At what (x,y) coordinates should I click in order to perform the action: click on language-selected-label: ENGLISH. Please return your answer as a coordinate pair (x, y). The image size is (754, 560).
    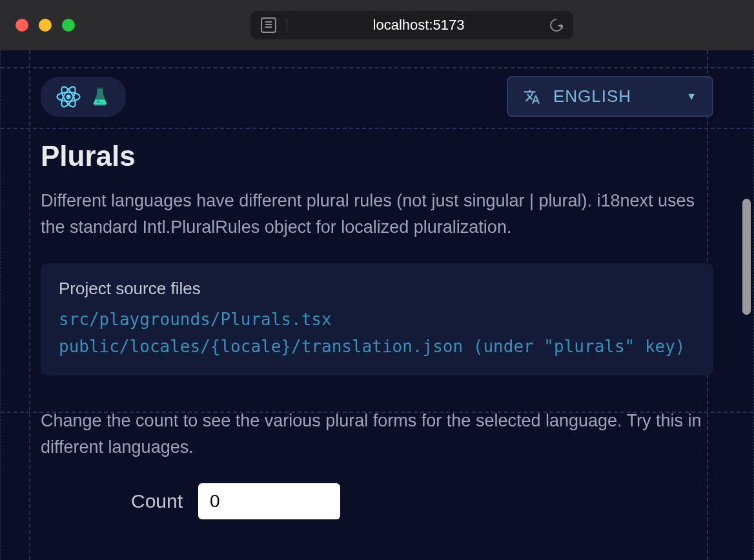
    Looking at the image, I should click on (613, 97).